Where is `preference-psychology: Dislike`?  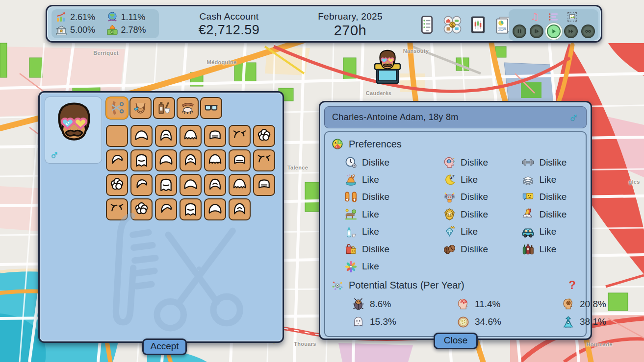 preference-psychology: Dislike is located at coordinates (482, 163).